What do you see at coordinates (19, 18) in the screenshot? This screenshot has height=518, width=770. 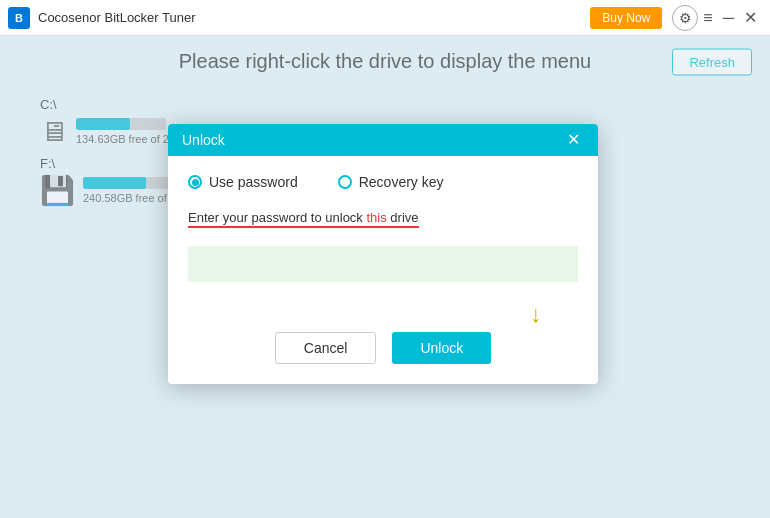 I see `app-icon: B` at bounding box center [19, 18].